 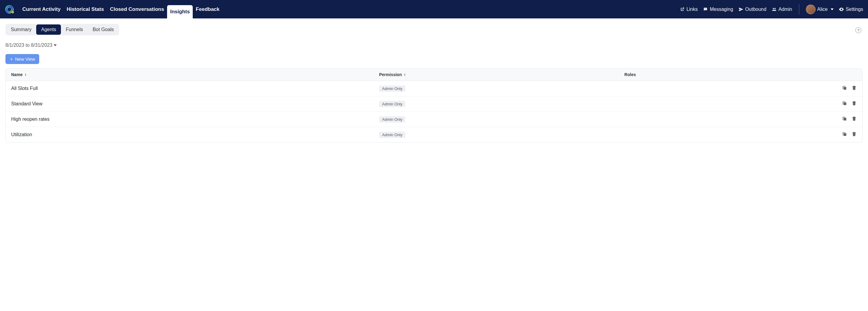 What do you see at coordinates (785, 9) in the screenshot?
I see `nav-admin-label: Admin` at bounding box center [785, 9].